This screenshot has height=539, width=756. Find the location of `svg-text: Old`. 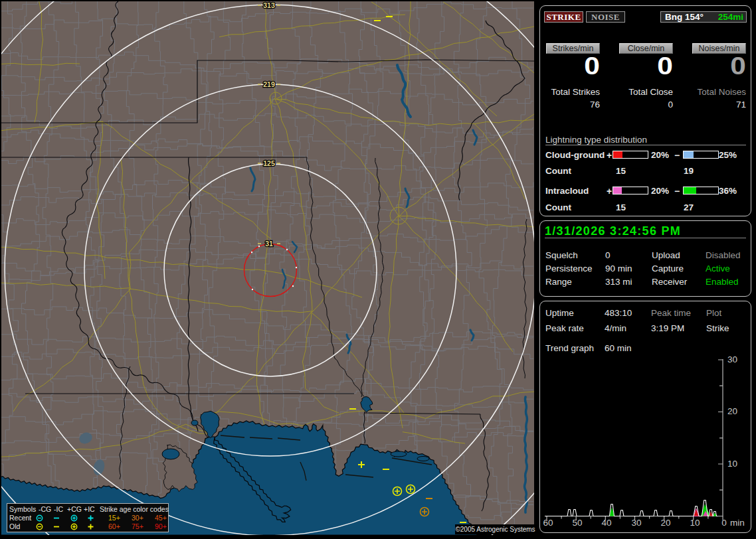

svg-text: Old is located at coordinates (15, 526).